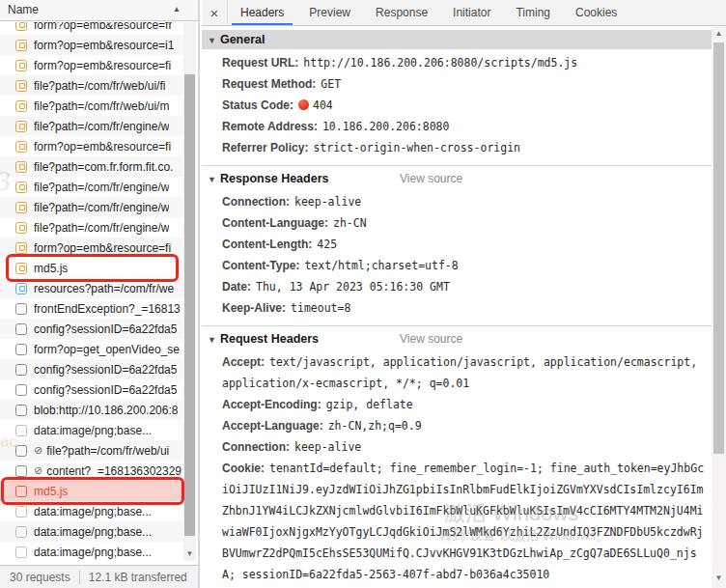 The image size is (726, 588). Describe the element at coordinates (189, 554) in the screenshot. I see `left-scroll-down-icon: ▼` at that location.